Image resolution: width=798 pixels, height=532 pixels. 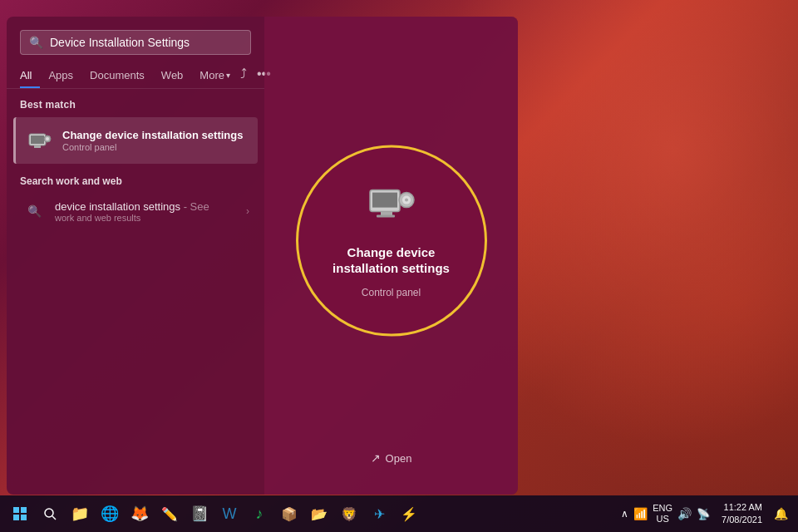 I want to click on time-display: 11:22 AM, so click(x=741, y=507).